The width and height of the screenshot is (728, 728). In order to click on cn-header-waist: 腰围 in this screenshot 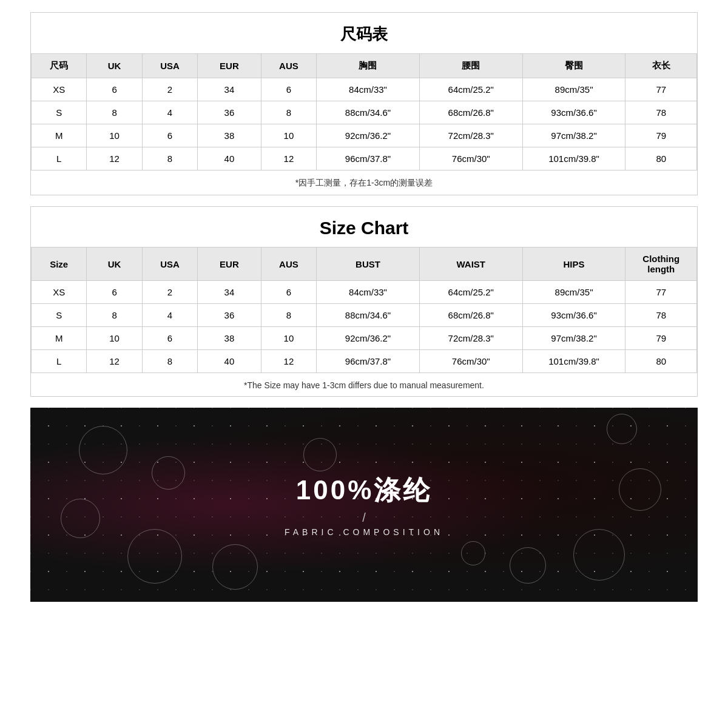, I will do `click(471, 66)`.